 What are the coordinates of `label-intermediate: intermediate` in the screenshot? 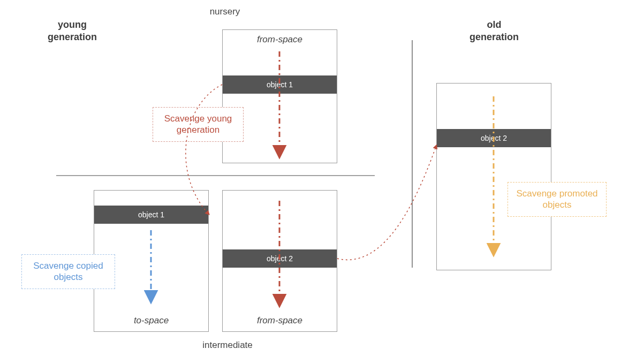 It's located at (228, 345).